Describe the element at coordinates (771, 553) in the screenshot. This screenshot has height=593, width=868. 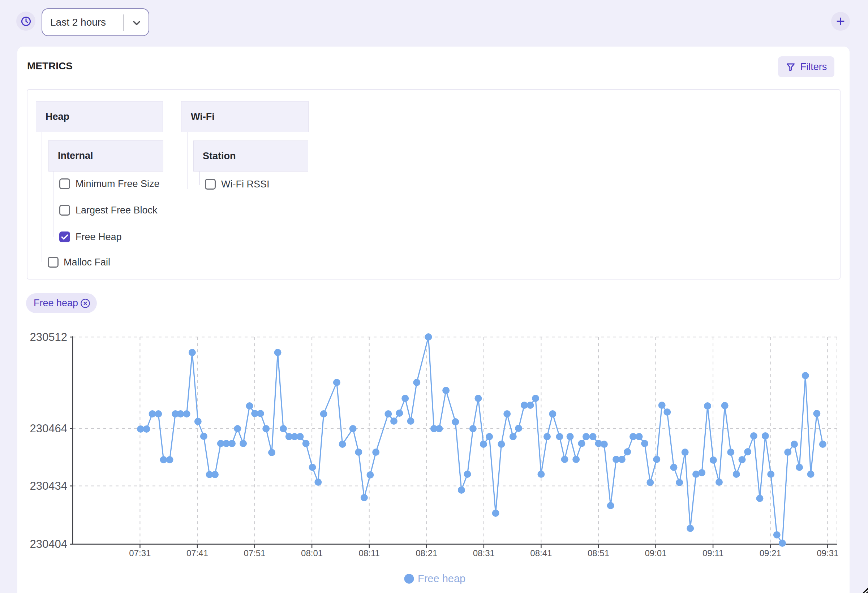
I see `svg-text: 09:21` at that location.